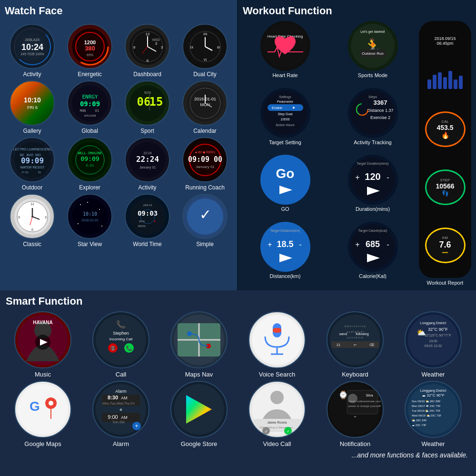  I want to click on svg-text: 9, so click(134, 48).